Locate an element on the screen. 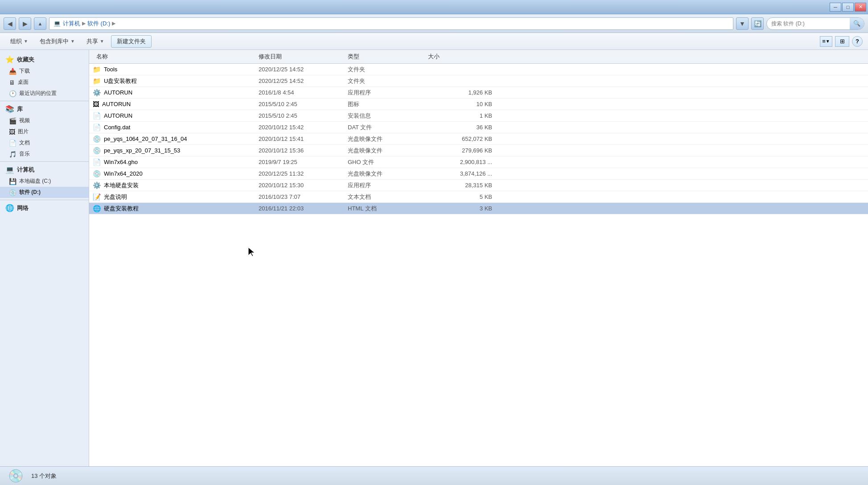 The height and width of the screenshot is (485, 868). sidebar-item-pictures: 🖼 图片 is located at coordinates (45, 132).